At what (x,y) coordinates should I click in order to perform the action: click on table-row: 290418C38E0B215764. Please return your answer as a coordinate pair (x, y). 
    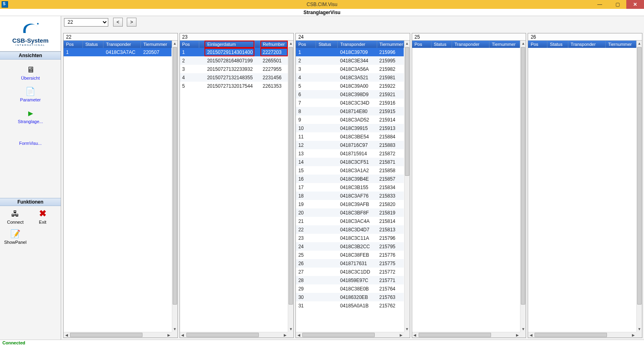
    Looking at the image, I should click on (350, 289).